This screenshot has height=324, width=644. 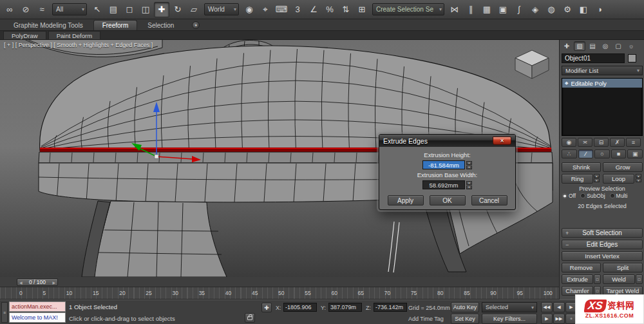 I want to click on extrusion-base-width-spinner, so click(x=469, y=186).